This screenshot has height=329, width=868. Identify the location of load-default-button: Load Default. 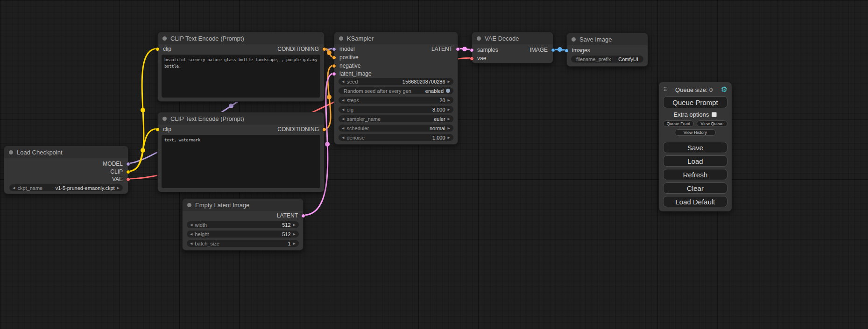
(695, 202).